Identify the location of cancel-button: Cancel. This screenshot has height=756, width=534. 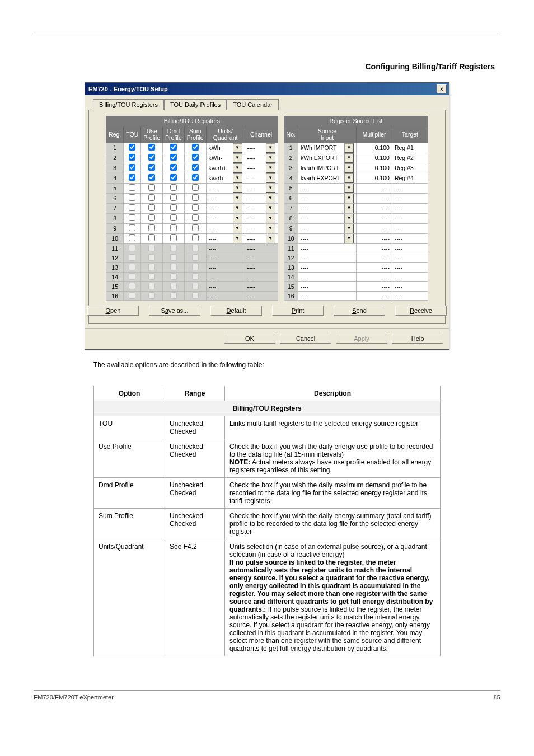
(306, 339).